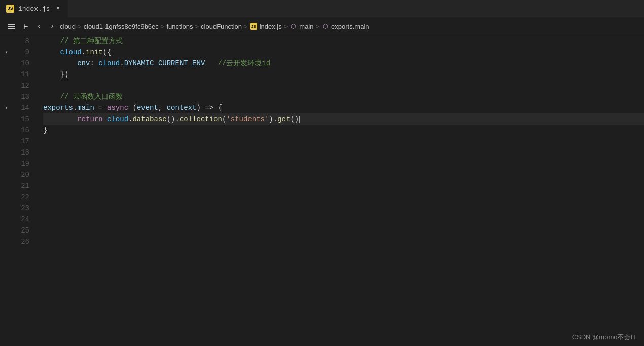 The image size is (644, 346). Describe the element at coordinates (34, 9) in the screenshot. I see `tab-filename: index.js` at that location.